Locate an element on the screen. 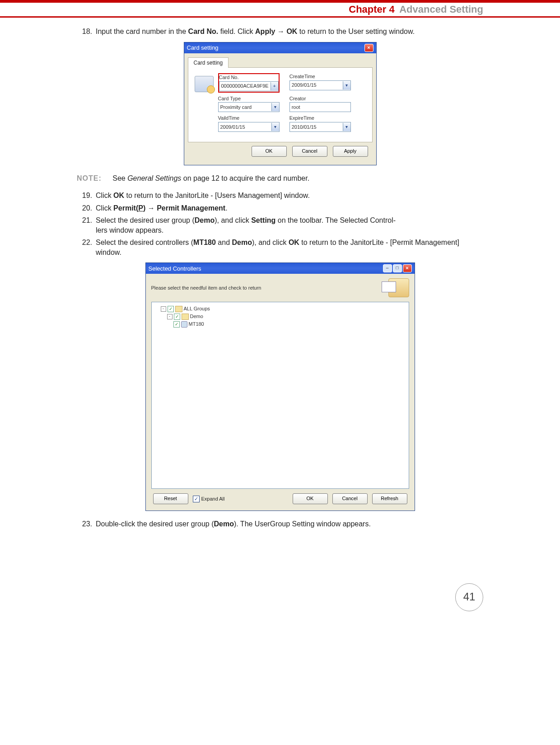 The height and width of the screenshot is (745, 560). chapter-label: Chapter 4 is located at coordinates (371, 9).